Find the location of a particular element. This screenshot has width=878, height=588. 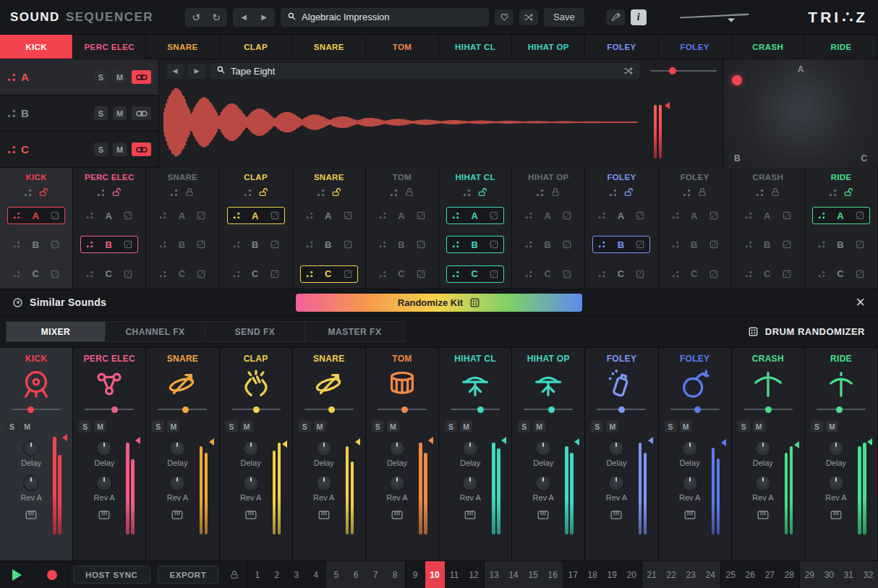

step-21: 21 is located at coordinates (652, 574).